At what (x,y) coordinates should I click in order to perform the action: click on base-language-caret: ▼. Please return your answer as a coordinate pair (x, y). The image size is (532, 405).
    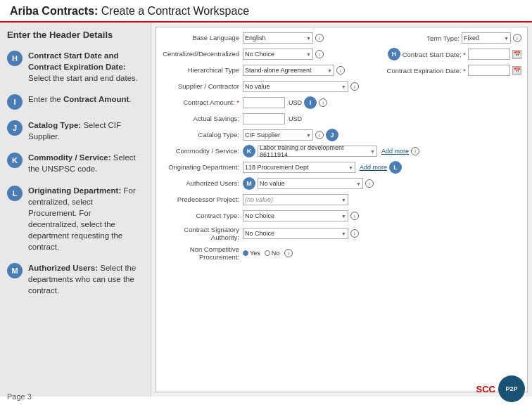
    Looking at the image, I should click on (308, 38).